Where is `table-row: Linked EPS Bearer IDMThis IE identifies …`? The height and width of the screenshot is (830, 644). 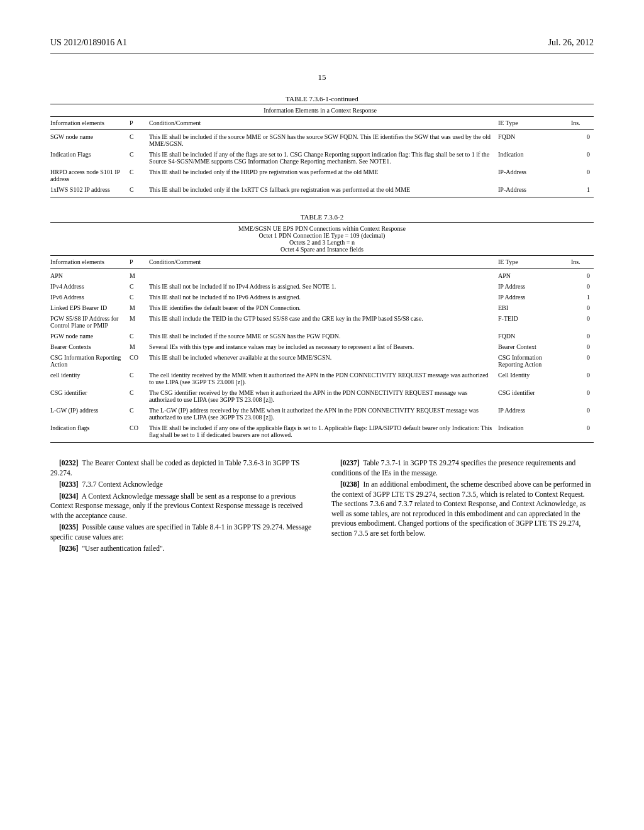 table-row: Linked EPS Bearer IDMThis IE identifies … is located at coordinates (322, 308).